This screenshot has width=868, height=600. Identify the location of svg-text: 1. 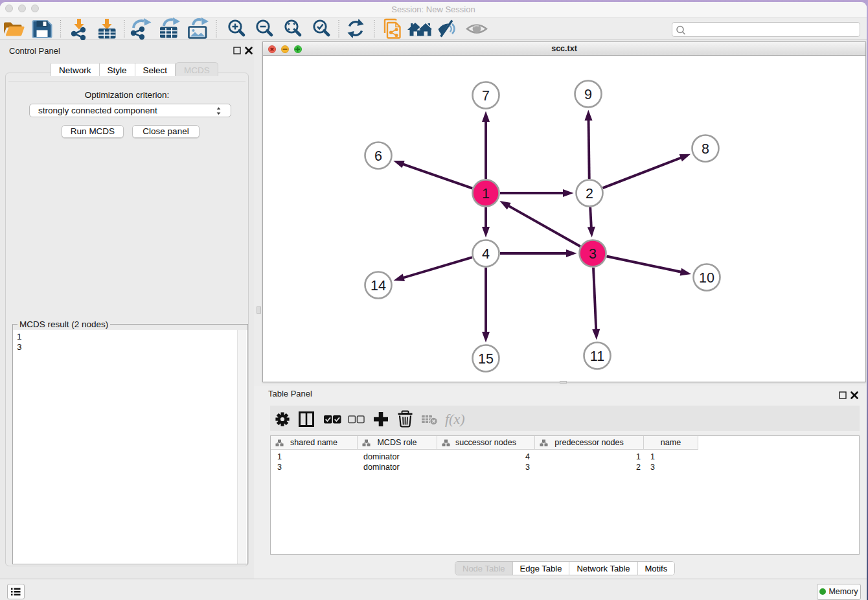
(486, 194).